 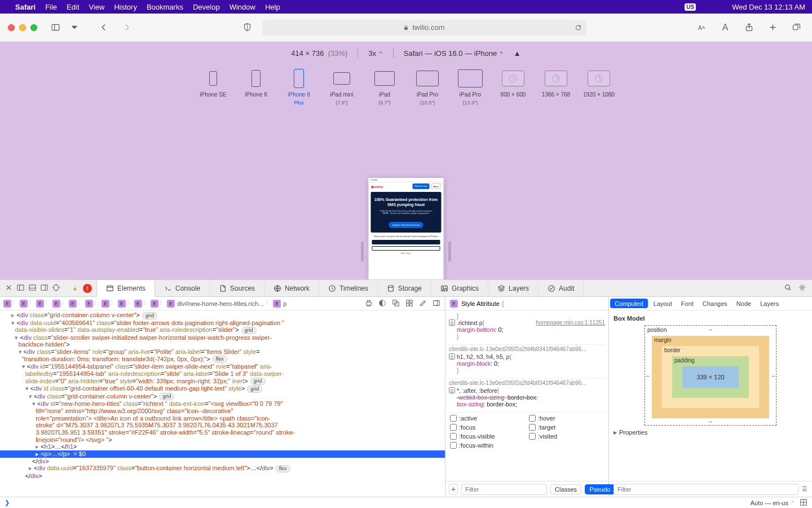 What do you see at coordinates (571, 323) in the screenshot?
I see `stylesheet-link: homepage.min.css:1:11251` at bounding box center [571, 323].